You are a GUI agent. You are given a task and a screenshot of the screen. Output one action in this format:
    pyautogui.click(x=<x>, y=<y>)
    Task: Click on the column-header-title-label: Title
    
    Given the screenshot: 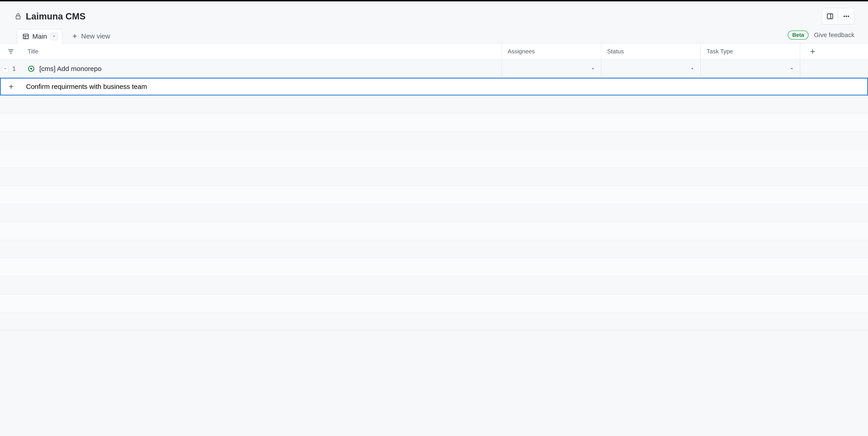 What is the action you would take?
    pyautogui.click(x=33, y=51)
    